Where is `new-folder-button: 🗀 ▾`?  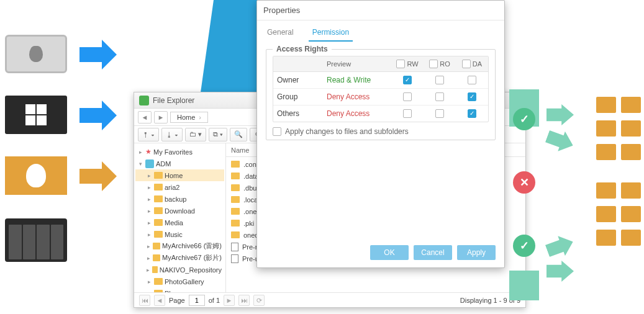
new-folder-button: 🗀 ▾ is located at coordinates (196, 135).